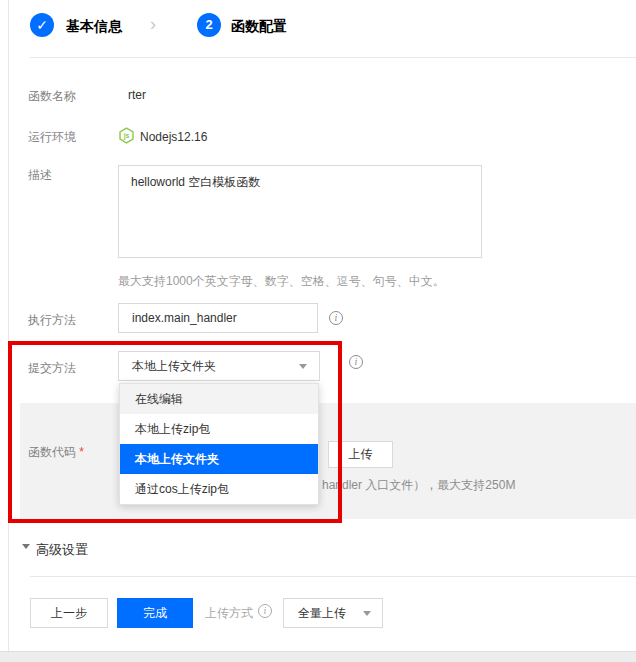  I want to click on dropdown-option-upload-folder: 本地上传文件夹, so click(219, 459).